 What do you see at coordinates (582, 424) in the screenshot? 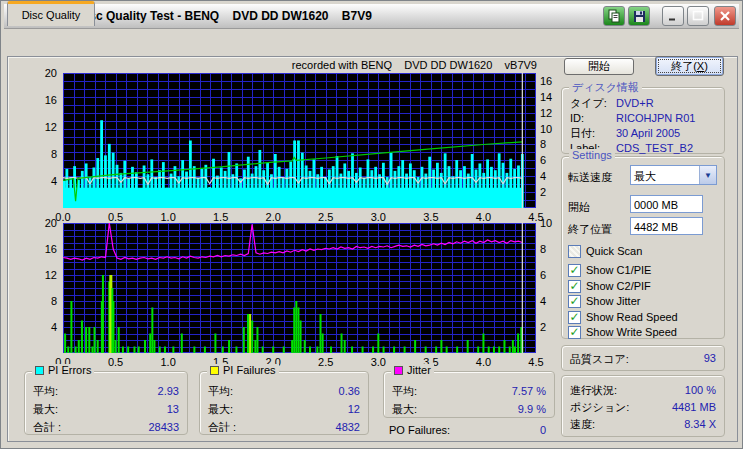
I see `status-label: 速度:` at bounding box center [582, 424].